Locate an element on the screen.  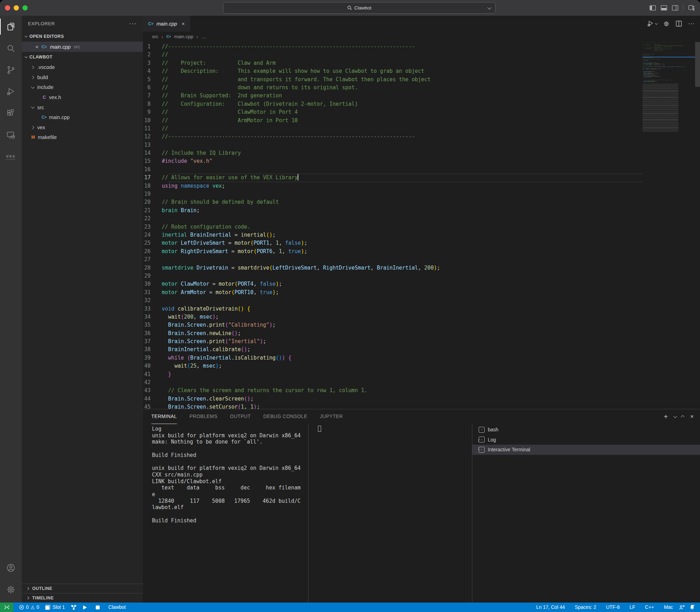
code-line: 36 Brain.Screen.newLine(); is located at coordinates (393, 333).